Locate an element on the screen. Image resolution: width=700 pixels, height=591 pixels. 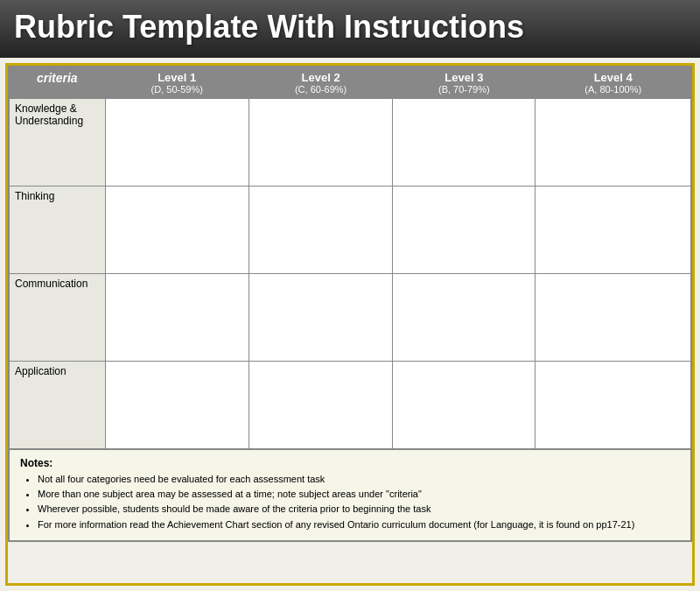
note-item-0: Not all four categories need be evaluate… is located at coordinates (359, 480).